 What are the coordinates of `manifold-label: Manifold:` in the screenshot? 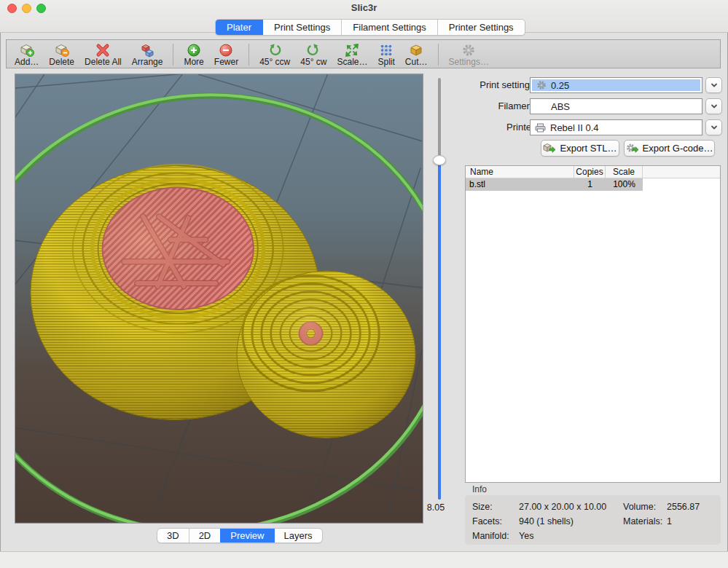 It's located at (491, 536).